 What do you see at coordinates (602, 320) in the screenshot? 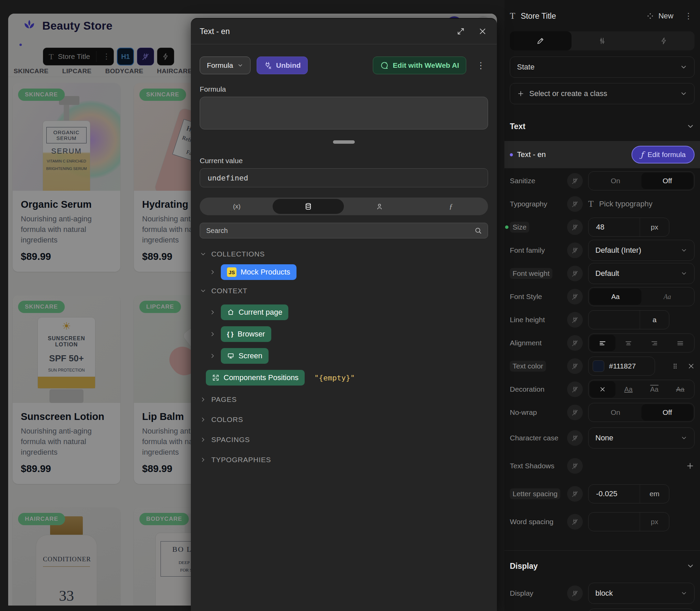
I see `row-line-height: Line height a` at bounding box center [602, 320].